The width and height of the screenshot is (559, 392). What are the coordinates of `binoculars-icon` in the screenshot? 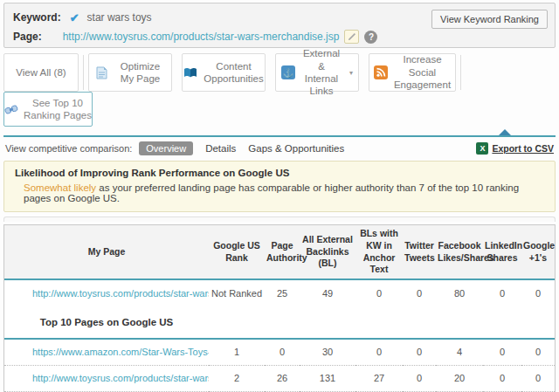 It's located at (11, 109).